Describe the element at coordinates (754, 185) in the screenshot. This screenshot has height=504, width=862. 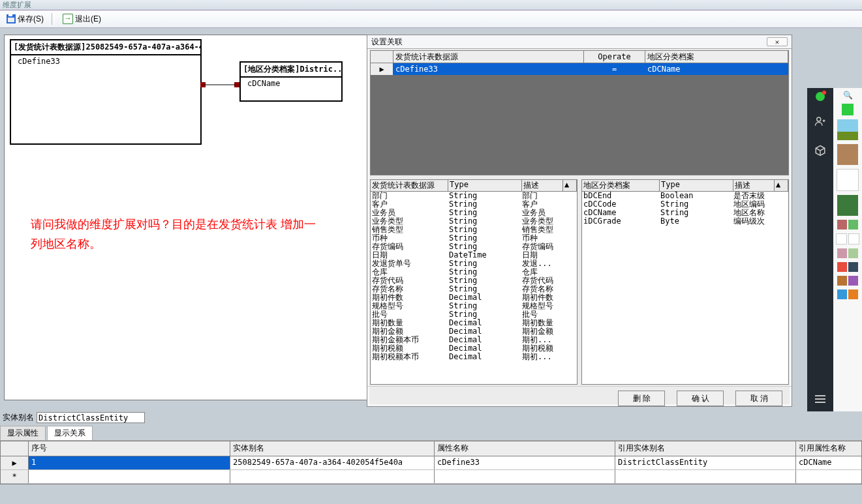
I see `target-col-desc: 描述` at that location.